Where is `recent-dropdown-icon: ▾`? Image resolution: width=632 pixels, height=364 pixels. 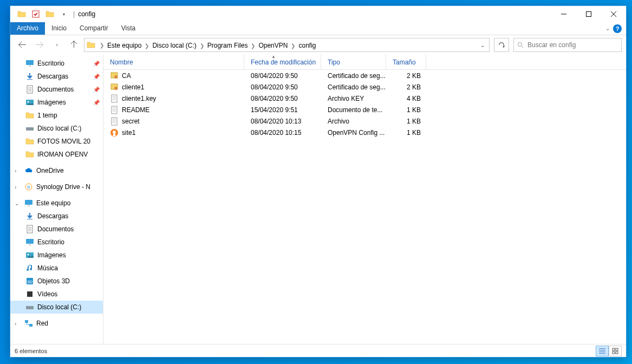 recent-dropdown-icon: ▾ is located at coordinates (57, 45).